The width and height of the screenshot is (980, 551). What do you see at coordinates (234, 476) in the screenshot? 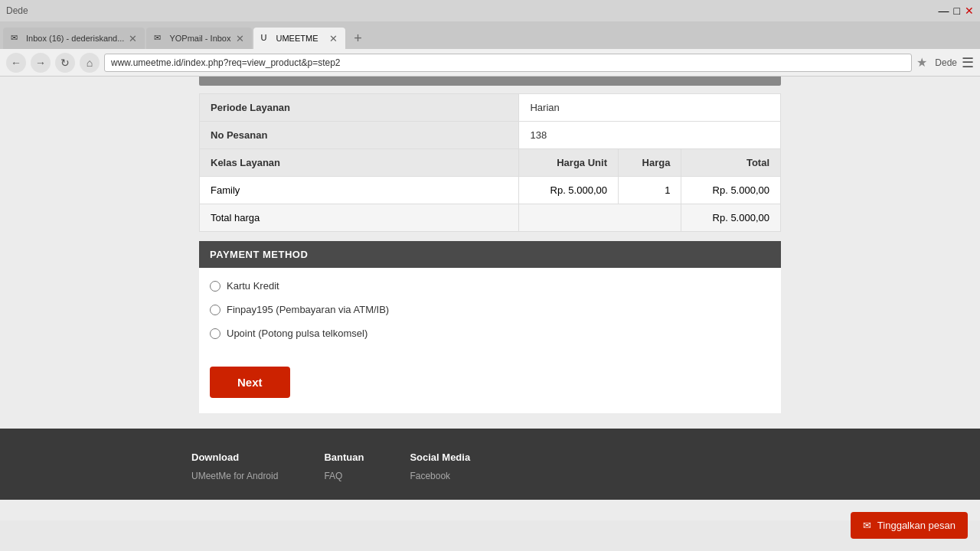
I see `footer-link-android: UMeetMe for Android` at bounding box center [234, 476].